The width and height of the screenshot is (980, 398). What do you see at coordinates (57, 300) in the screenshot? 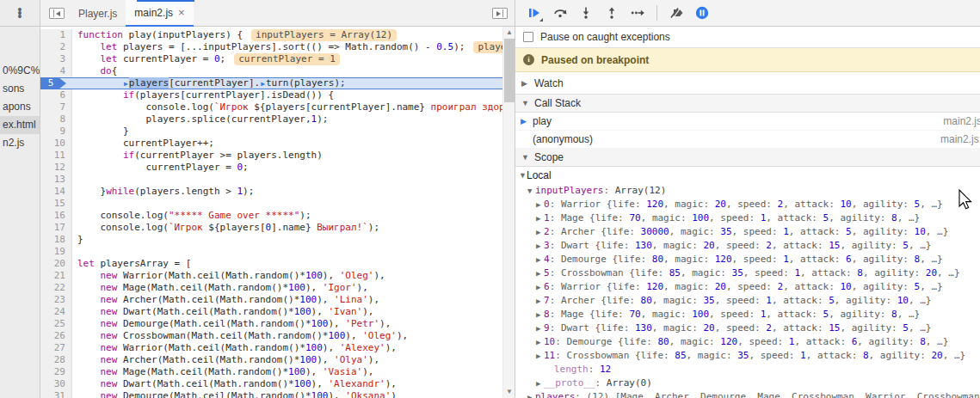
I see `line-number: 23` at bounding box center [57, 300].